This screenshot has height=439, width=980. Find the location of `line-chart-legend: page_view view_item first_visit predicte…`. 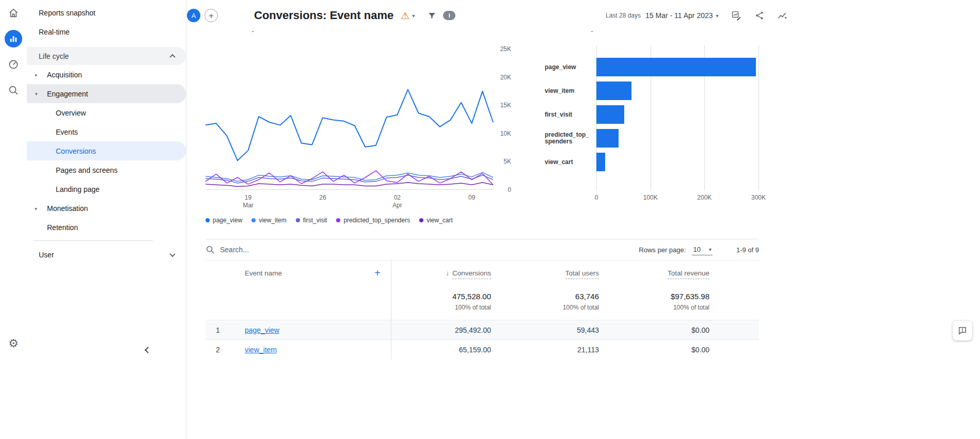

line-chart-legend: page_view view_item first_visit predicte… is located at coordinates (329, 220).